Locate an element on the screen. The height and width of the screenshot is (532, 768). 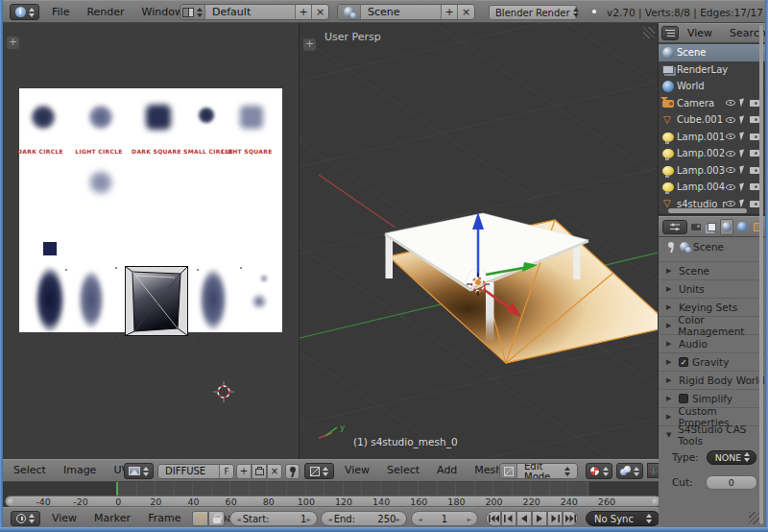
menu-image: Image is located at coordinates (80, 471).